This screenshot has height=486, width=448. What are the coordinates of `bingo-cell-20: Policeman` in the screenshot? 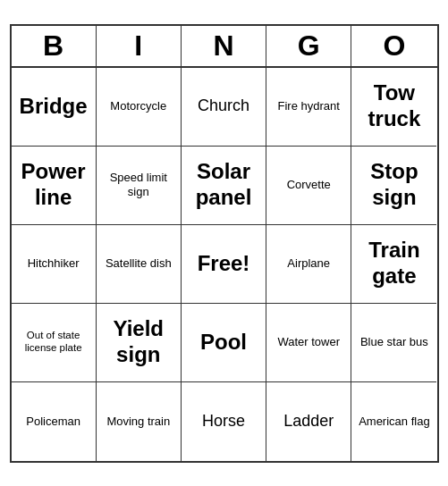 It's located at (54, 422).